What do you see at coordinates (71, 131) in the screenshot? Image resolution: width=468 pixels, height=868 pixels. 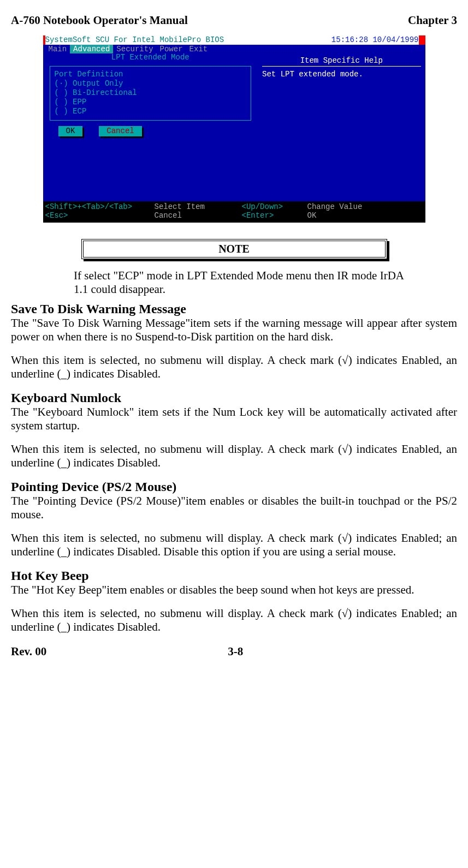 I see `ok-button: OK` at bounding box center [71, 131].